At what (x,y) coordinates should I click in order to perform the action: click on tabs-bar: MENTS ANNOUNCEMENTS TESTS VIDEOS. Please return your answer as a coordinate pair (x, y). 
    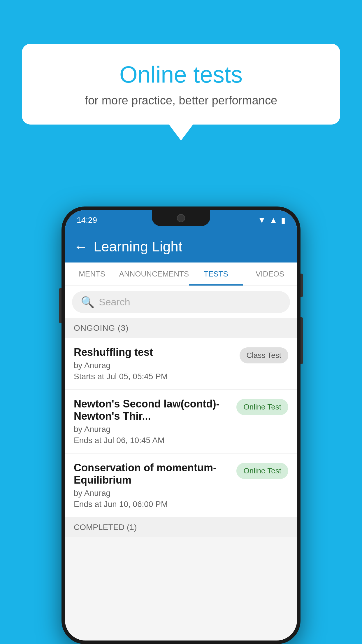
    Looking at the image, I should click on (181, 274).